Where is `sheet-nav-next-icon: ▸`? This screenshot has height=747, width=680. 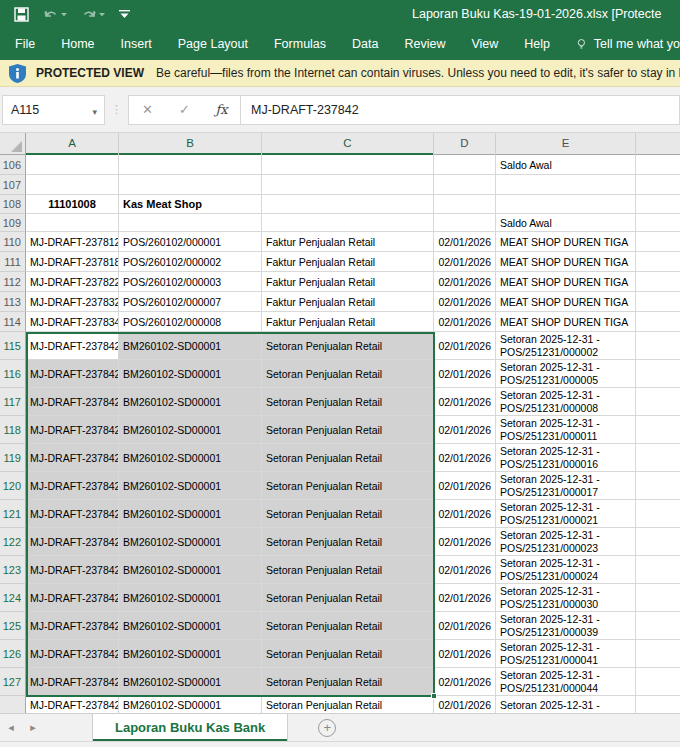 sheet-nav-next-icon: ▸ is located at coordinates (33, 728).